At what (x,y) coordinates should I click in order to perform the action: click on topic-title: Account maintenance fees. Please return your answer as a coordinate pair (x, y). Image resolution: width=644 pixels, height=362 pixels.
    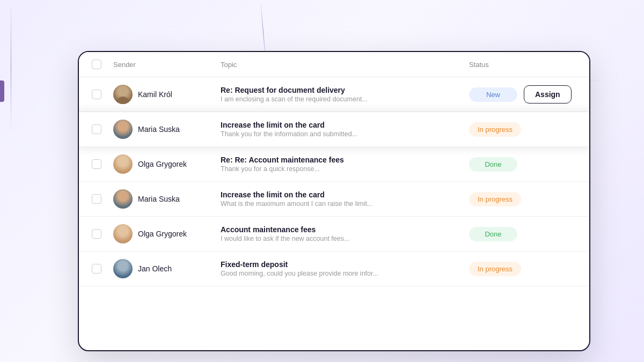
    Looking at the image, I should click on (345, 230).